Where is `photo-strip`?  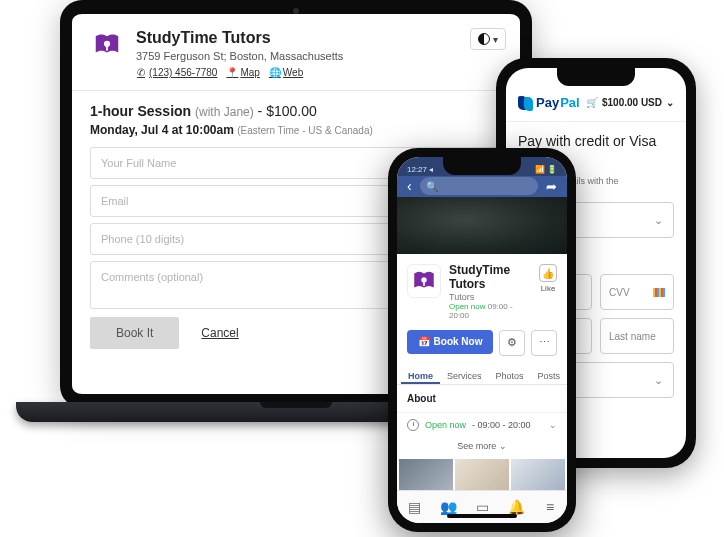 photo-strip is located at coordinates (482, 475).